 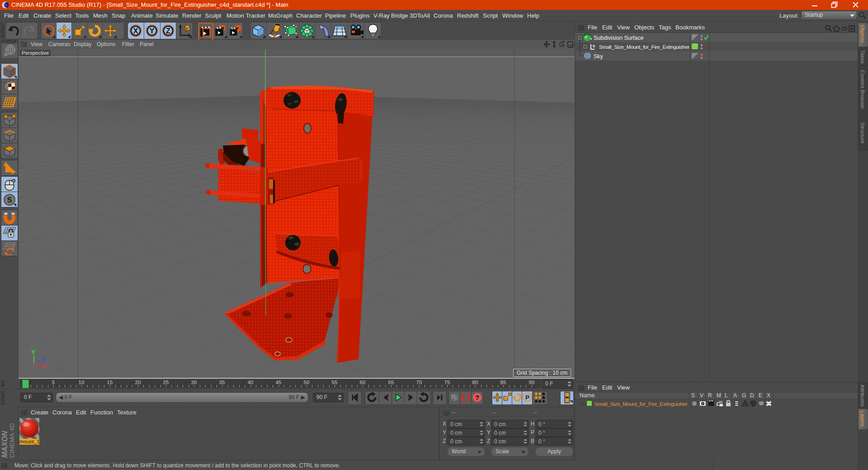 I want to click on svg-text: 0, so click(x=594, y=46).